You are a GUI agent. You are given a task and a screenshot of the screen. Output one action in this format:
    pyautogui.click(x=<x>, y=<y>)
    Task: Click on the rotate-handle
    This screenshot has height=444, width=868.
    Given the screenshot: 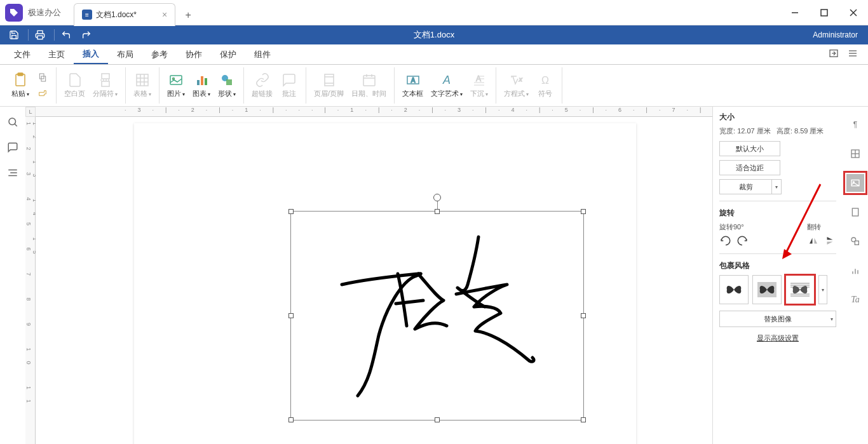 What is the action you would take?
    pyautogui.click(x=437, y=198)
    